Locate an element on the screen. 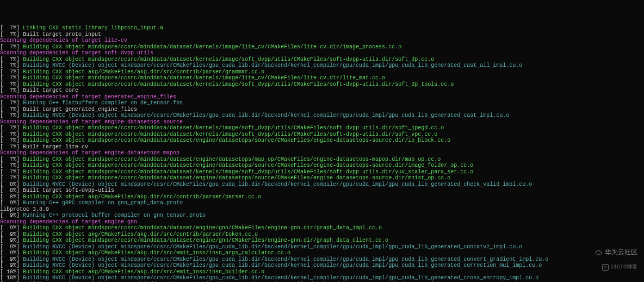 This screenshot has height=282, width=644. log-text: Scanning dependencies of target lite-cv is located at coordinates (64, 40).